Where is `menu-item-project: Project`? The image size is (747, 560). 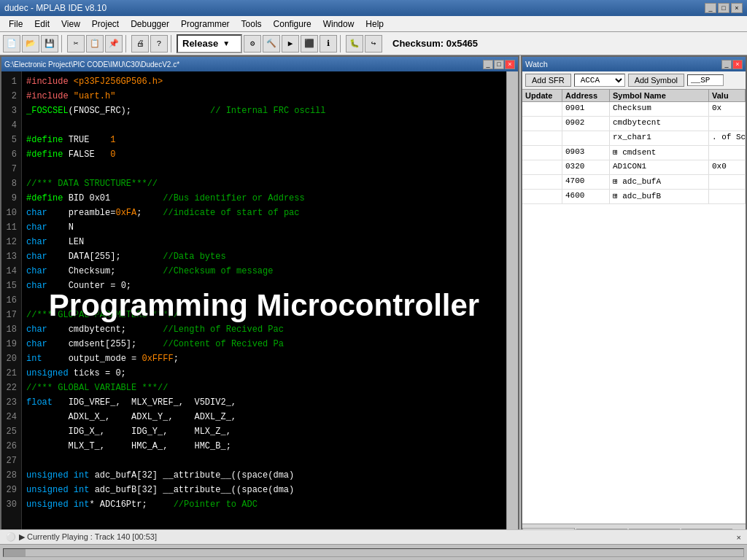 menu-item-project: Project is located at coordinates (105, 24).